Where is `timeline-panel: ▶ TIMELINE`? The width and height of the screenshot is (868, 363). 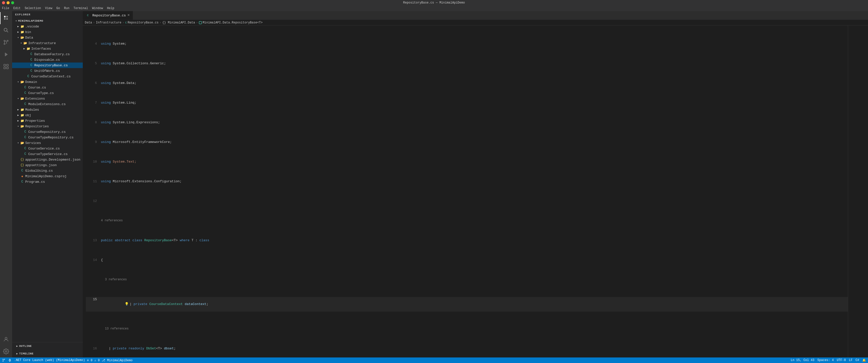 timeline-panel: ▶ TIMELINE is located at coordinates (48, 354).